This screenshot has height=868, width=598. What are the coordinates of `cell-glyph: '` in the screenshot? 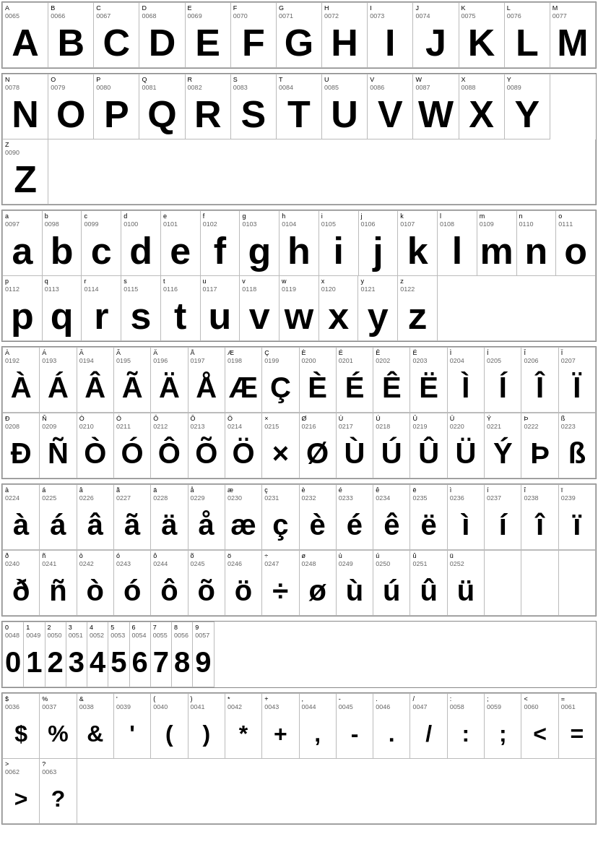 It's located at (132, 734).